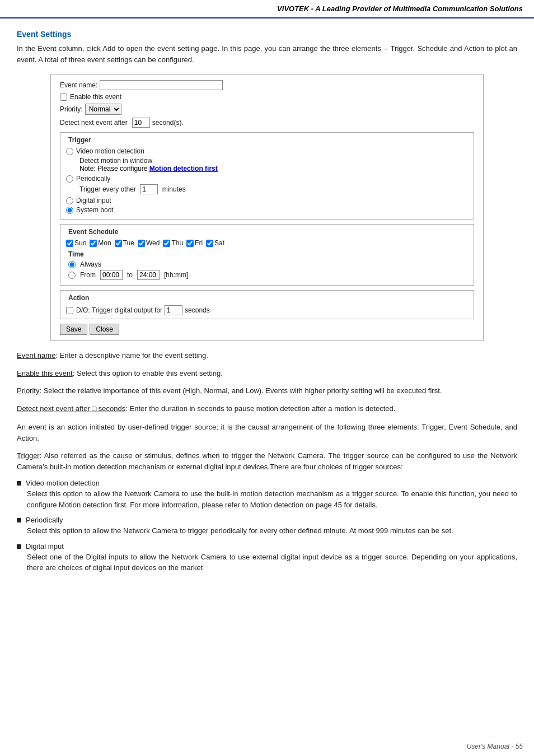 This screenshot has width=534, height=756. Describe the element at coordinates (69, 200) in the screenshot. I see `trigger-digital-radio` at that location.